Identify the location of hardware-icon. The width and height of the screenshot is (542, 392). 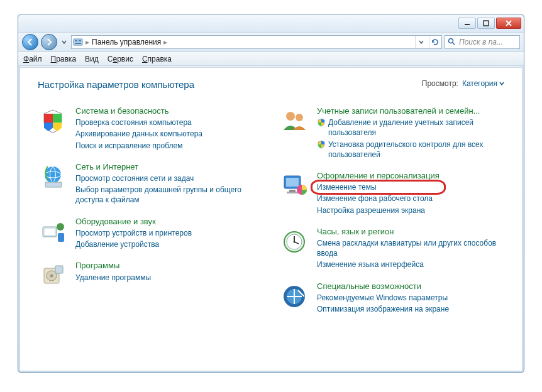
(53, 232).